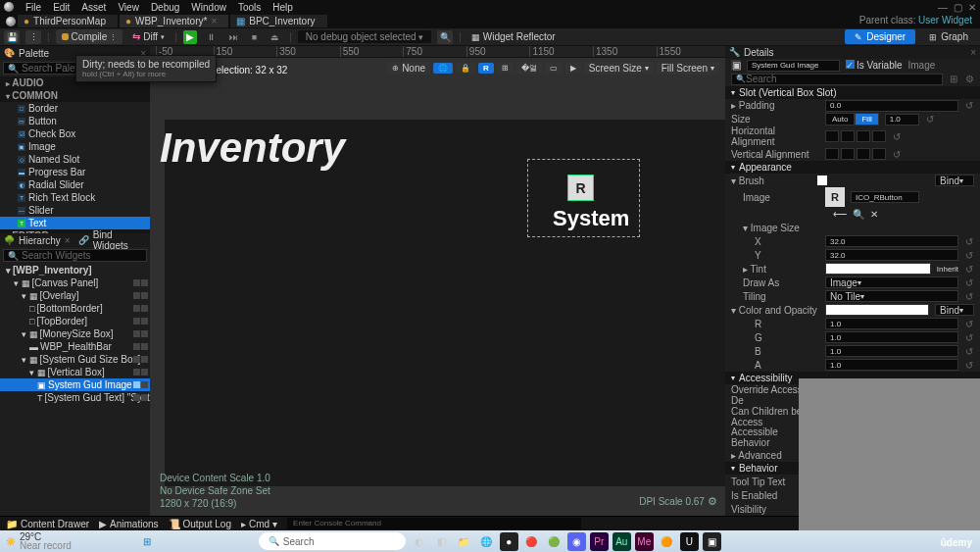 The height and width of the screenshot is (552, 980). What do you see at coordinates (690, 541) in the screenshot?
I see `unreal-icon: U` at bounding box center [690, 541].